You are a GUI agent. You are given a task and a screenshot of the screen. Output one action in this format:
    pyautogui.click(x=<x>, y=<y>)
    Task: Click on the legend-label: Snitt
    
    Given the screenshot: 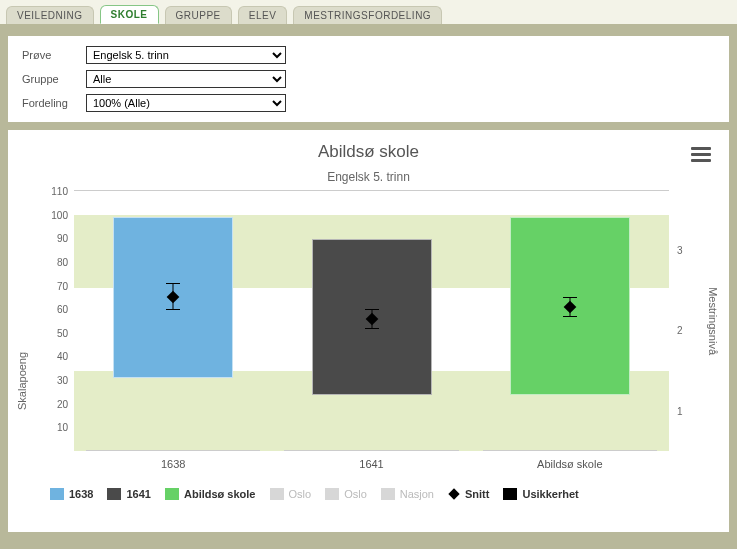 What is the action you would take?
    pyautogui.click(x=477, y=494)
    